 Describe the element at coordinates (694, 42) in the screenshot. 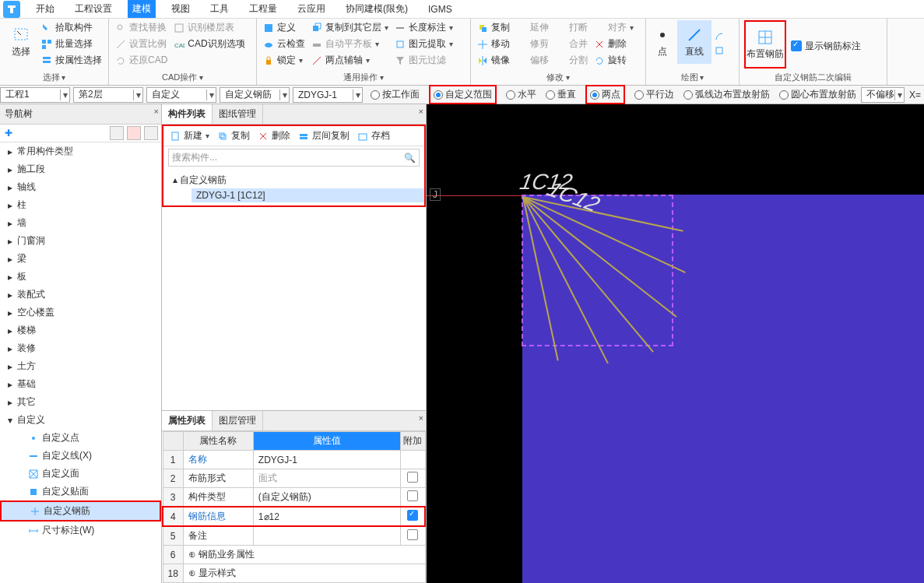

I see `line-button: 直线` at that location.